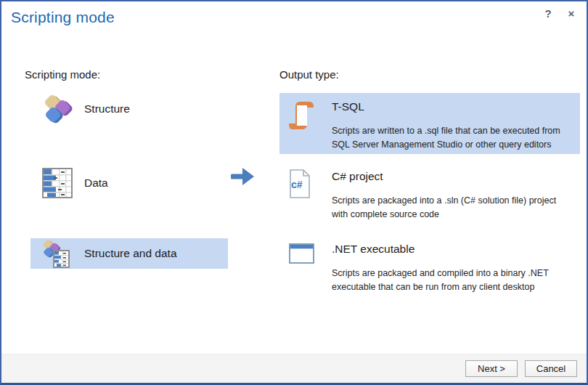  What do you see at coordinates (58, 109) in the screenshot?
I see `structure-blocks-icon` at bounding box center [58, 109].